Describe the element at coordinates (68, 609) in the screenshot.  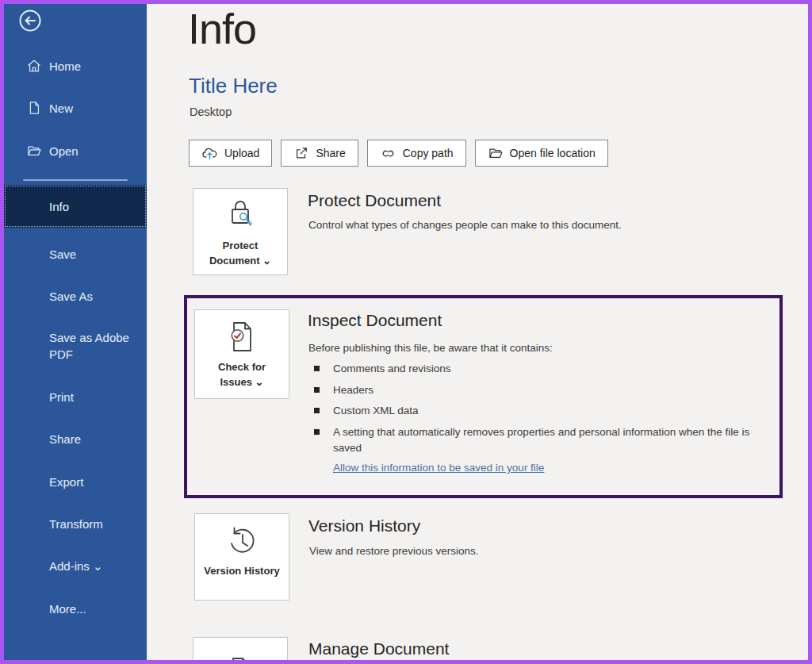
I see `sidebar-item-label: More...` at that location.